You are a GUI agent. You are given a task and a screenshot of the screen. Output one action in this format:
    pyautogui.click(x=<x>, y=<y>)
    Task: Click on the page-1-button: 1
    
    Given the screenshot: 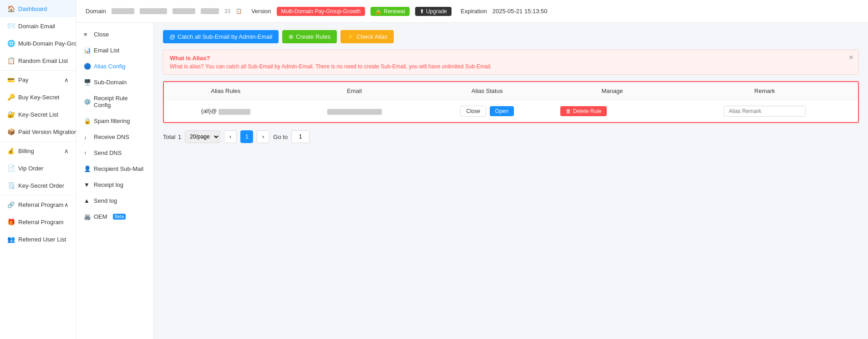 What is the action you would take?
    pyautogui.click(x=247, y=137)
    